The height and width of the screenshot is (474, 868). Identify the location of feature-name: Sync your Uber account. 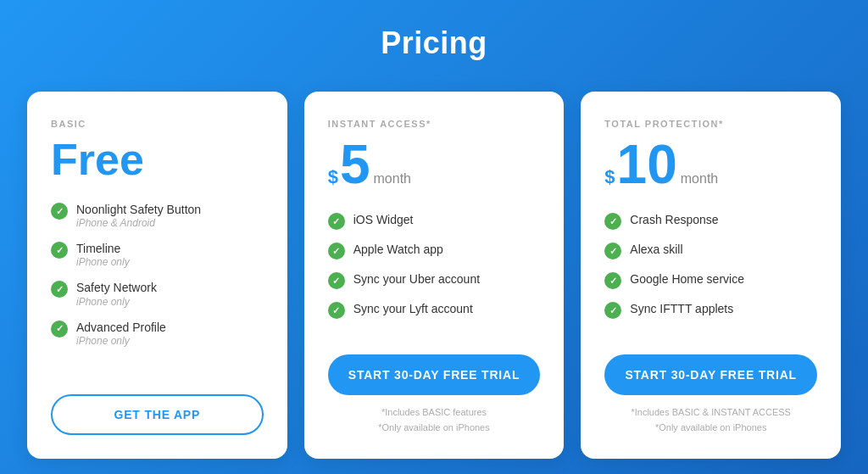
(417, 279).